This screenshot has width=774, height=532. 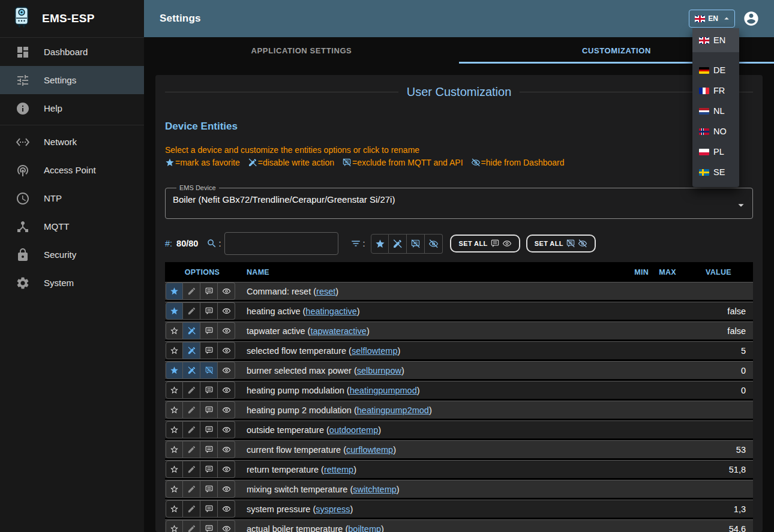 What do you see at coordinates (716, 70) in the screenshot?
I see `language-option-de: DE` at bounding box center [716, 70].